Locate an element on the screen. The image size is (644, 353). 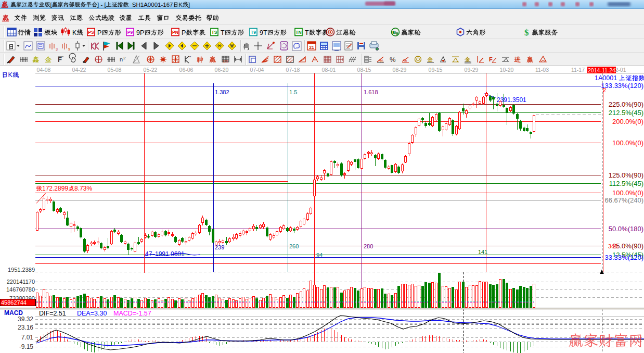
svg-text: 08-15 is located at coordinates (364, 70).